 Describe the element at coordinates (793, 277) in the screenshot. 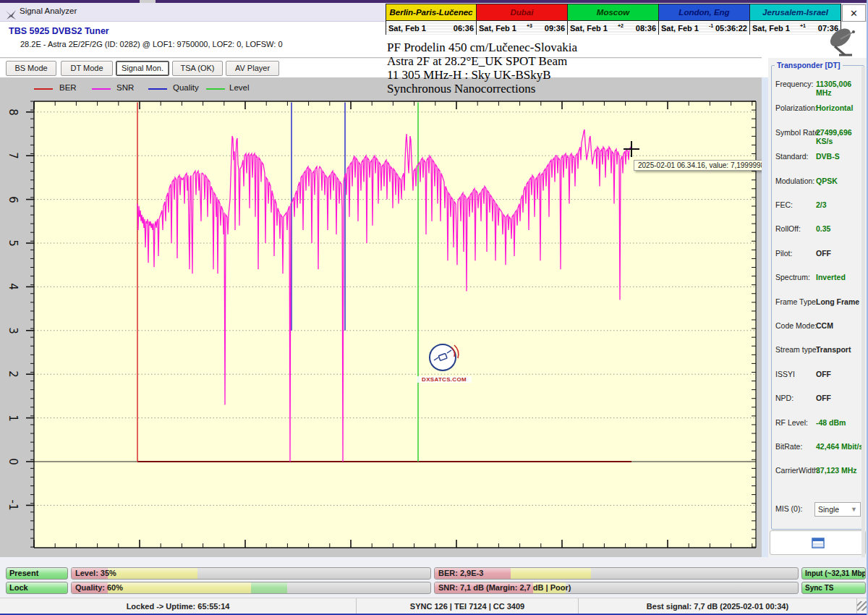

I see `transponder-label: Spectrum:` at that location.